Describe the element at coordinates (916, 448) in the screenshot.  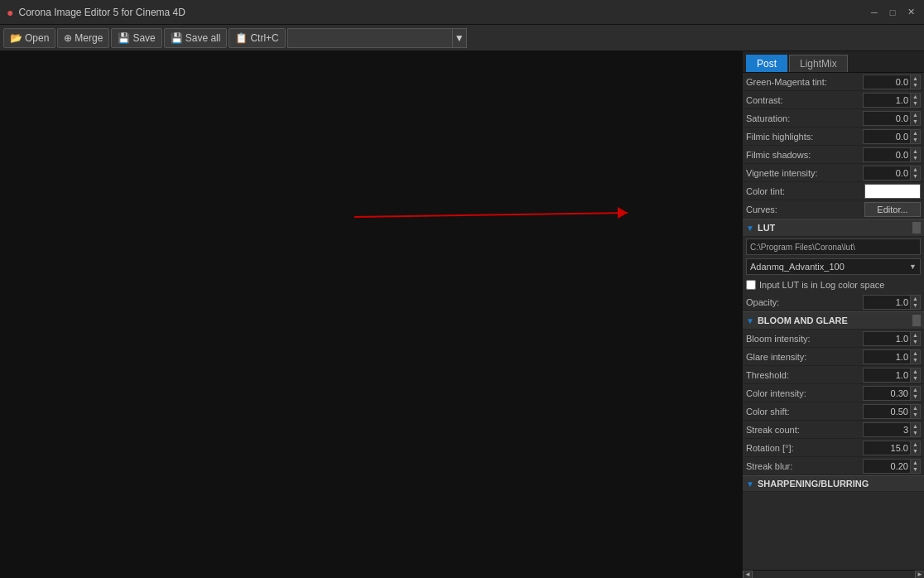
I see `bloom-spinners-6: ▲ ▼` at that location.